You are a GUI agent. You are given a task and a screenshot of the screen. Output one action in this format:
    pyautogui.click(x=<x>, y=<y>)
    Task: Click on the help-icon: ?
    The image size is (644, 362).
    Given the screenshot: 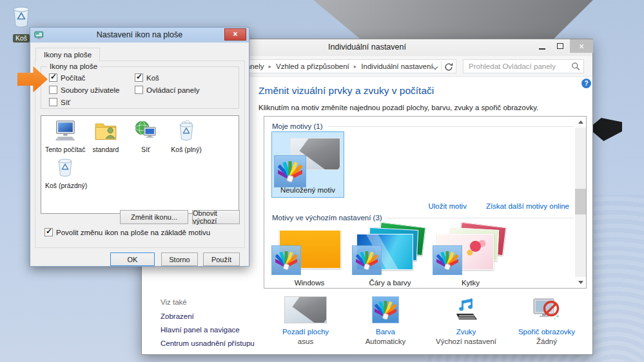 What is the action you would take?
    pyautogui.click(x=587, y=84)
    